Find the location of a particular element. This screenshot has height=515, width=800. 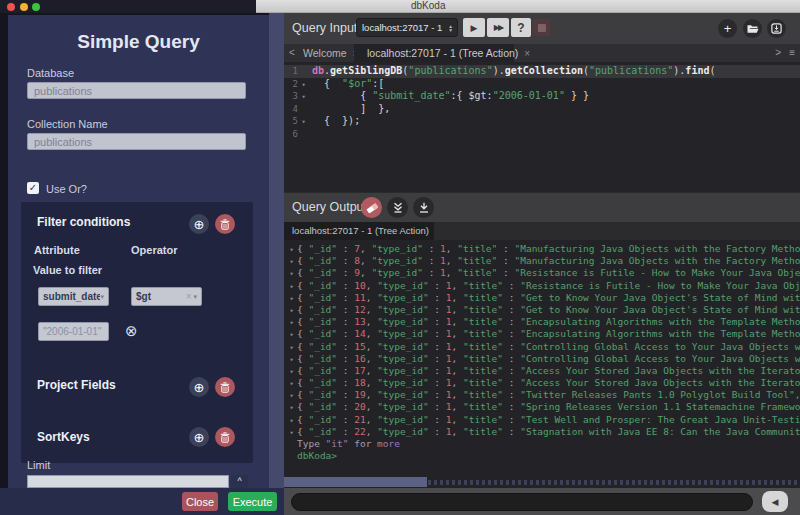

use-or-checkbox: ✓ is located at coordinates (33, 188).